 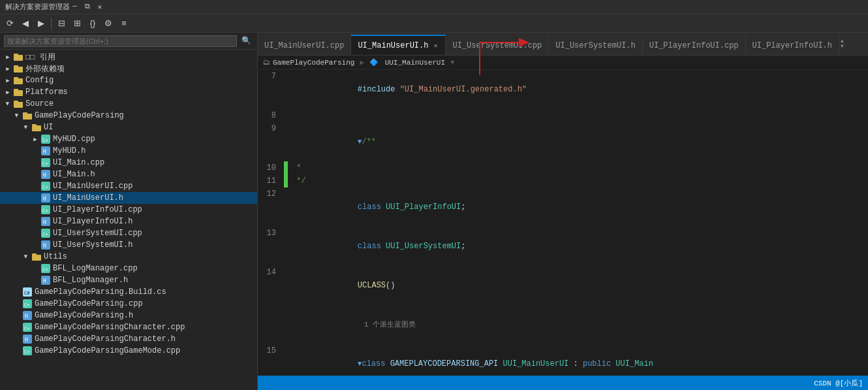 I want to click on float-btn: ⧉, so click(x=87, y=7).